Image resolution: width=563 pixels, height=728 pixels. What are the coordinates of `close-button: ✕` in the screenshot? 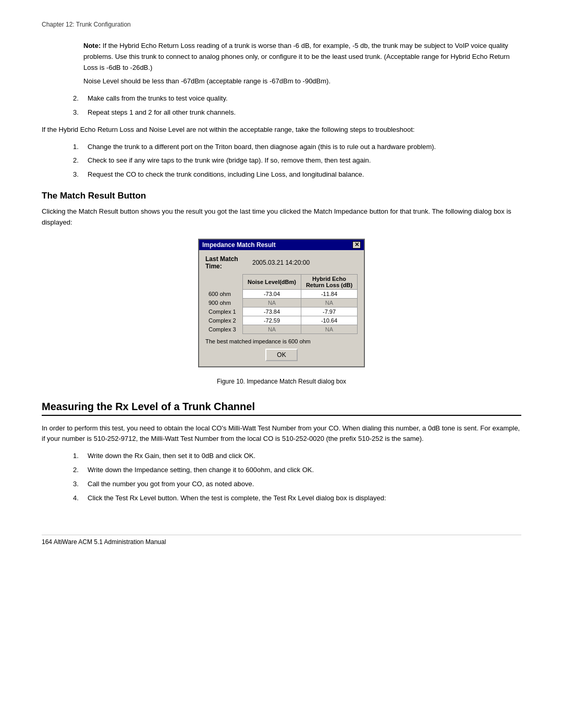 It's located at (357, 245).